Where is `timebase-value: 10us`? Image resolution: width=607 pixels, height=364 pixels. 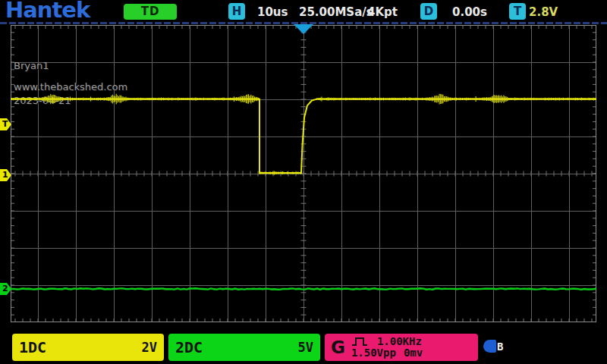 timebase-value: 10us is located at coordinates (272, 12).